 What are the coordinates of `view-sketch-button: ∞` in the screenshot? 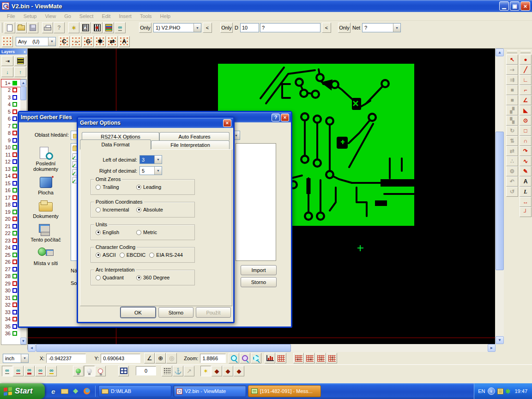 It's located at (52, 371).